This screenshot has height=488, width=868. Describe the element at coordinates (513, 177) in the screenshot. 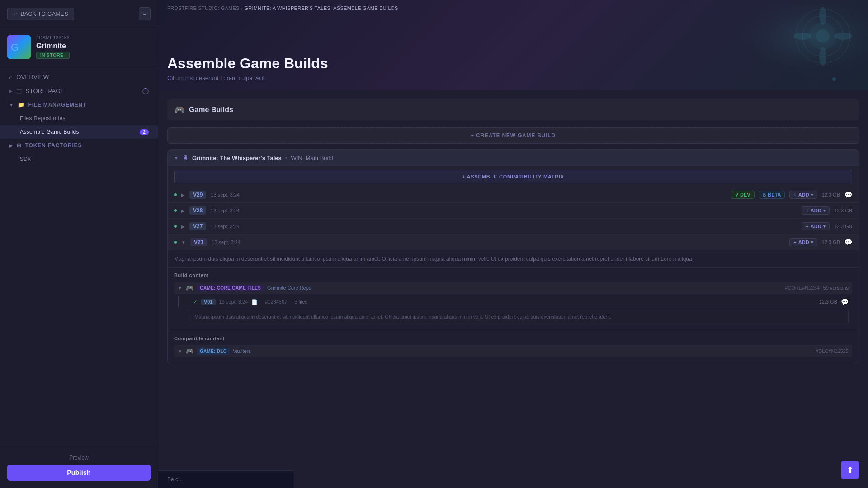

I see `assemble-matrix-wrapper: + ASSEMBLE COMPATIBILITY MATRIX` at that location.